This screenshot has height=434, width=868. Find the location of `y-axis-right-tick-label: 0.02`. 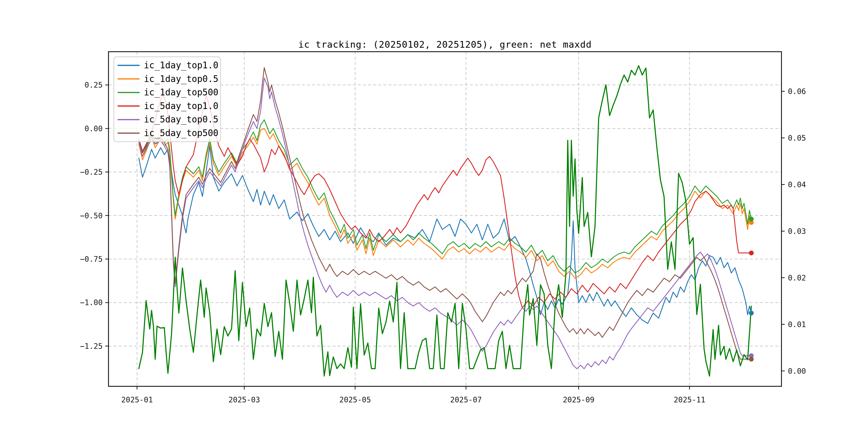

y-axis-right-tick-label: 0.02 is located at coordinates (797, 278).